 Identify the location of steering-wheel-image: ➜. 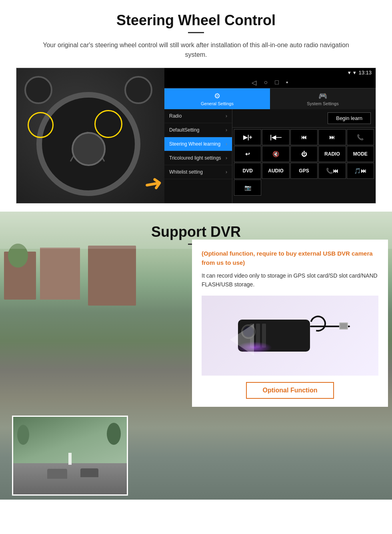
(90, 136).